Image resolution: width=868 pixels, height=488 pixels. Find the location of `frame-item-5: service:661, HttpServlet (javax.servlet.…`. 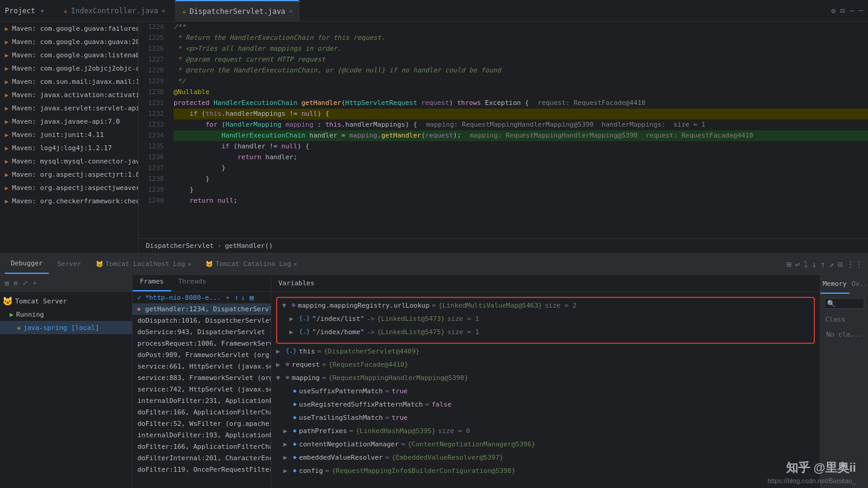

frame-item-5: service:661, HttpServlet (javax.servlet.… is located at coordinates (201, 367).